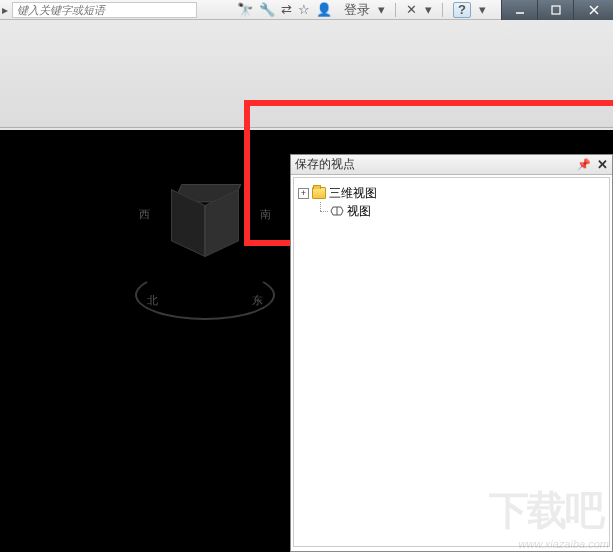 The image size is (613, 552). Describe the element at coordinates (266, 214) in the screenshot. I see `compass-south-label: 南` at that location.